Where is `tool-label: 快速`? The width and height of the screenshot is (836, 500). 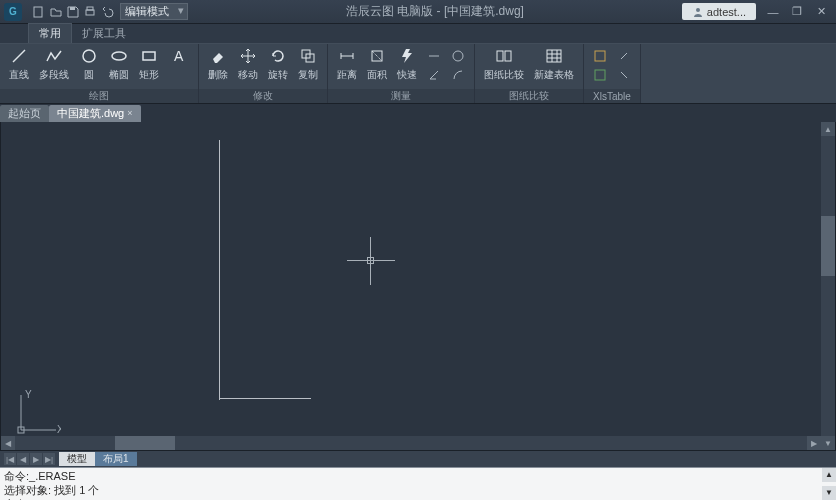 tool-label: 快速 is located at coordinates (407, 75).